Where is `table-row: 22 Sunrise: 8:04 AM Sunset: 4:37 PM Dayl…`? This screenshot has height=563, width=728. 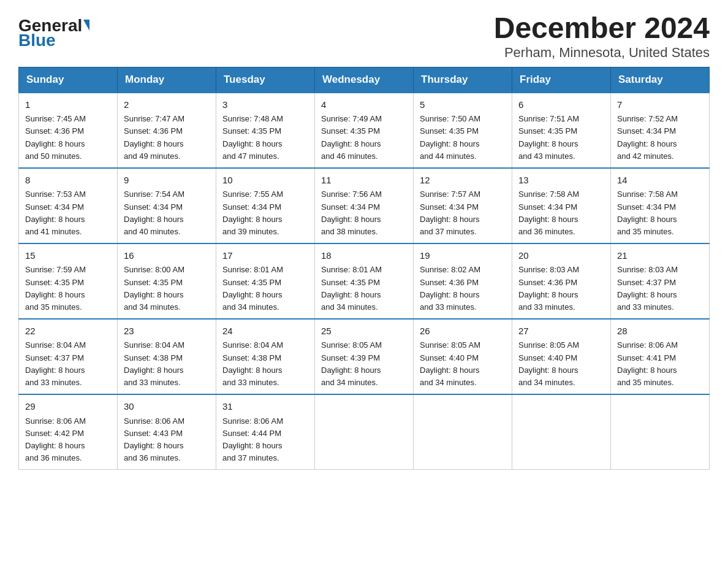 table-row: 22 Sunrise: 8:04 AM Sunset: 4:37 PM Dayl… is located at coordinates (69, 357).